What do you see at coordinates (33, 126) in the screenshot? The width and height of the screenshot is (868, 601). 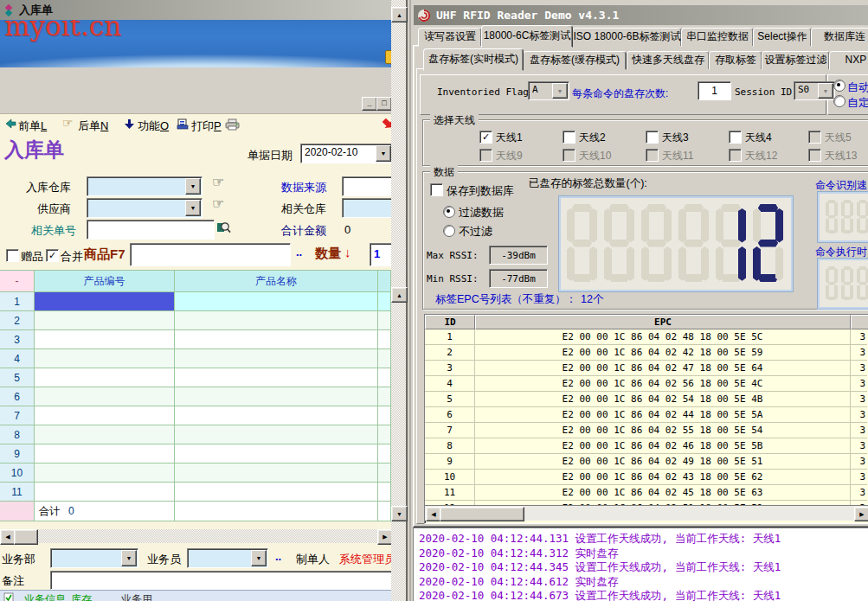 I see `prev-doc-button: 前单L` at bounding box center [33, 126].